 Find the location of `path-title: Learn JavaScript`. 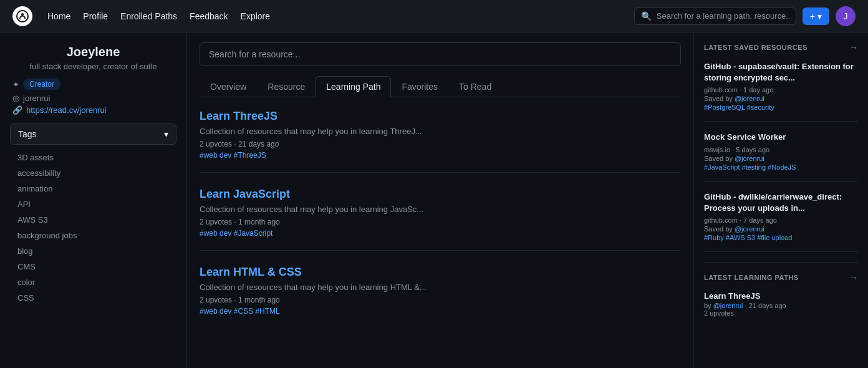

path-title: Learn JavaScript is located at coordinates (440, 195).